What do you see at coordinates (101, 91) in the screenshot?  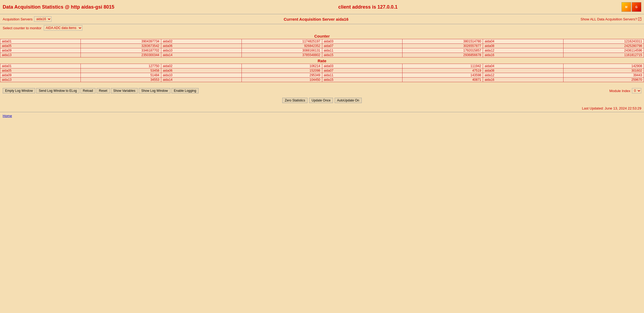 I see `action-buttons-left: Empty Log Window Send Log Window to ELog…` at bounding box center [101, 91].